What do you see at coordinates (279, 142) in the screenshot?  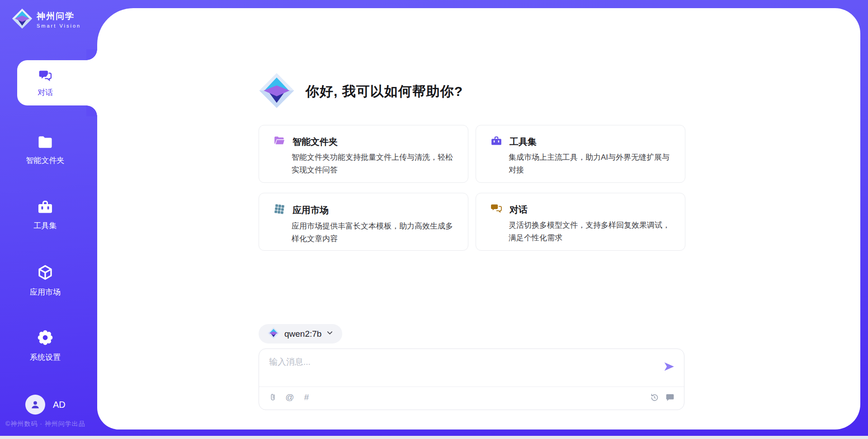 I see `folder-open-icon` at bounding box center [279, 142].